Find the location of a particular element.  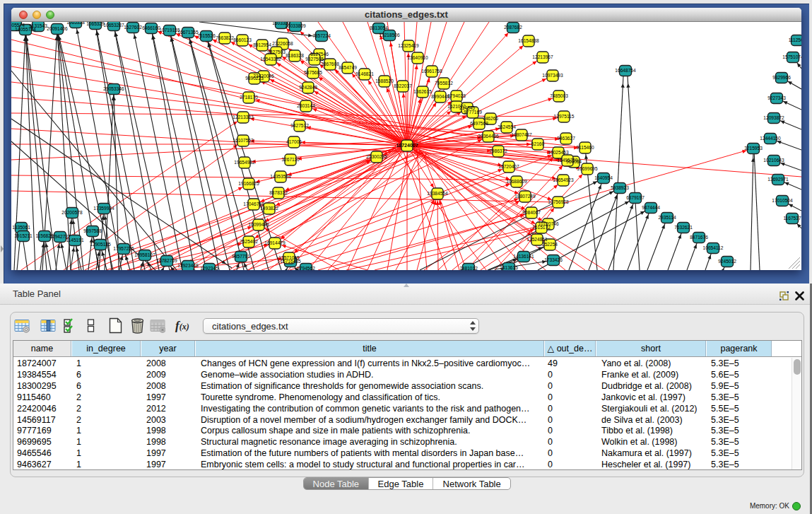

svg-text: 19218506 is located at coordinates (389, 35).